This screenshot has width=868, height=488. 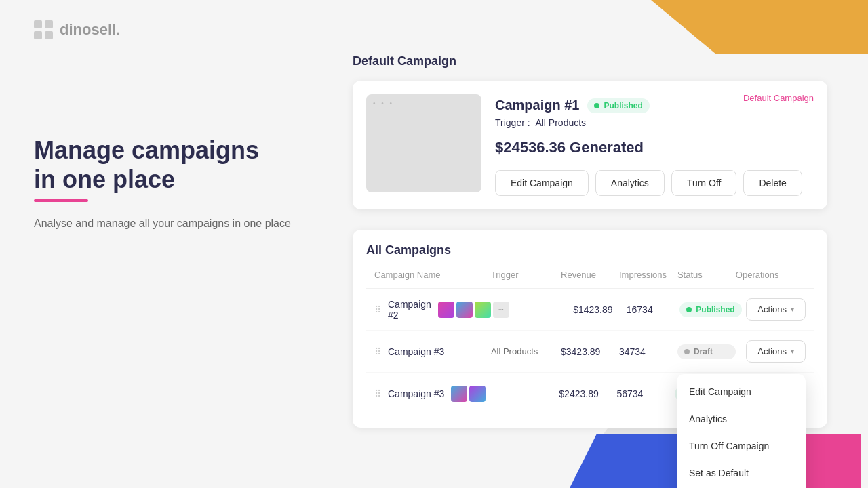 I want to click on cell-name-1: ⠿ Campaign #2 ···, so click(x=442, y=310).